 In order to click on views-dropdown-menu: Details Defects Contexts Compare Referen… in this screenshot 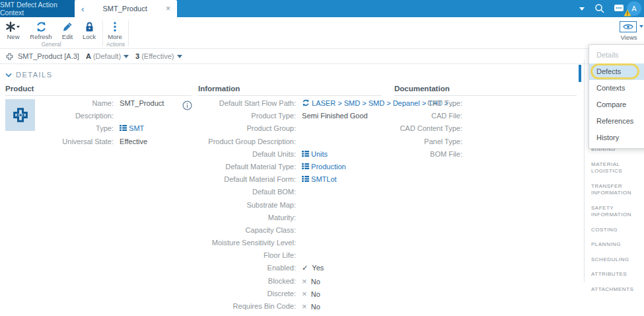, I will do `click(616, 97)`.